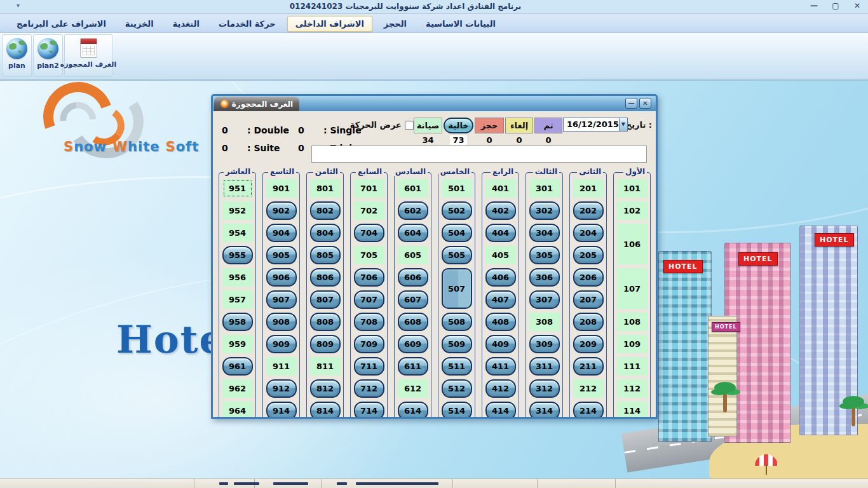  Describe the element at coordinates (501, 188) in the screenshot. I see `room-button-401: 401` at that location.